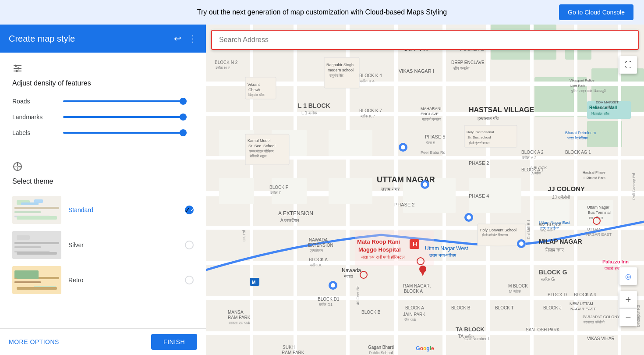 This screenshot has height=355, width=644. I want to click on svg-text: NAWADA, so click(318, 240).